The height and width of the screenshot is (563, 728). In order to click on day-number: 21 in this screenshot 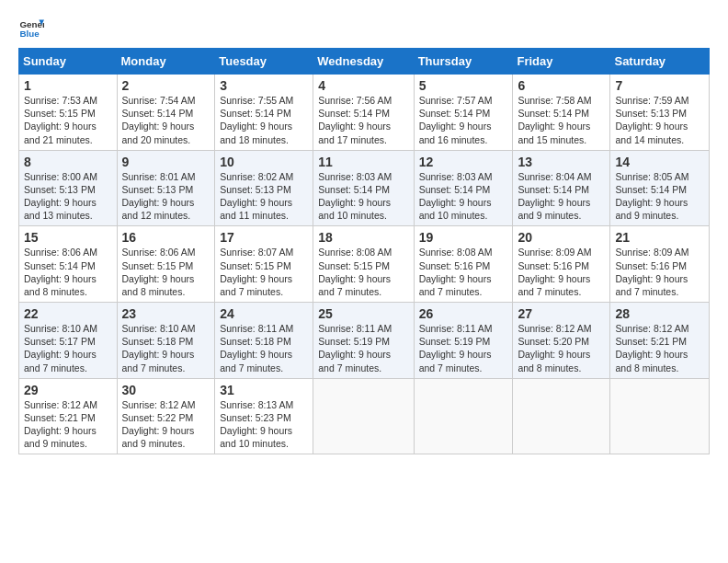, I will do `click(660, 237)`.